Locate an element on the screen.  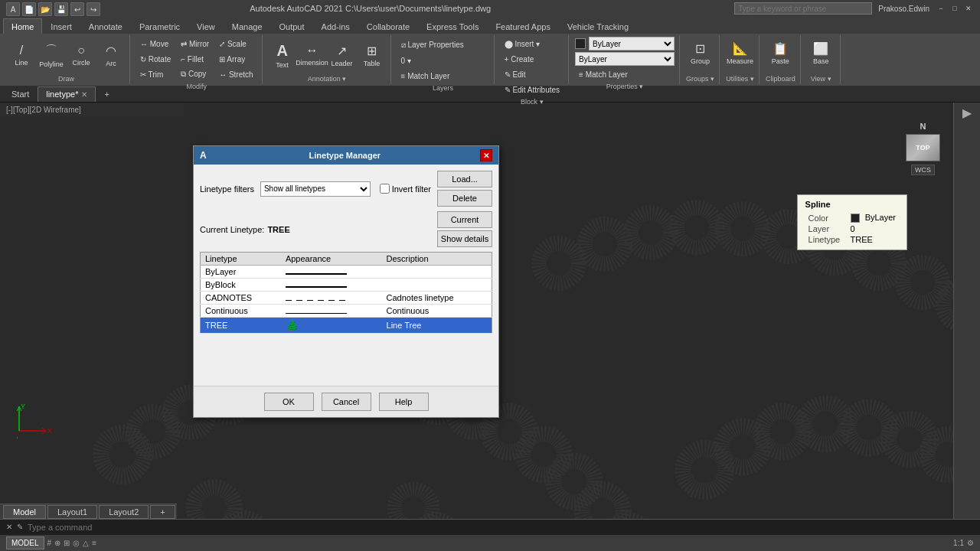
table-button: ⊞ Table is located at coordinates (372, 55).